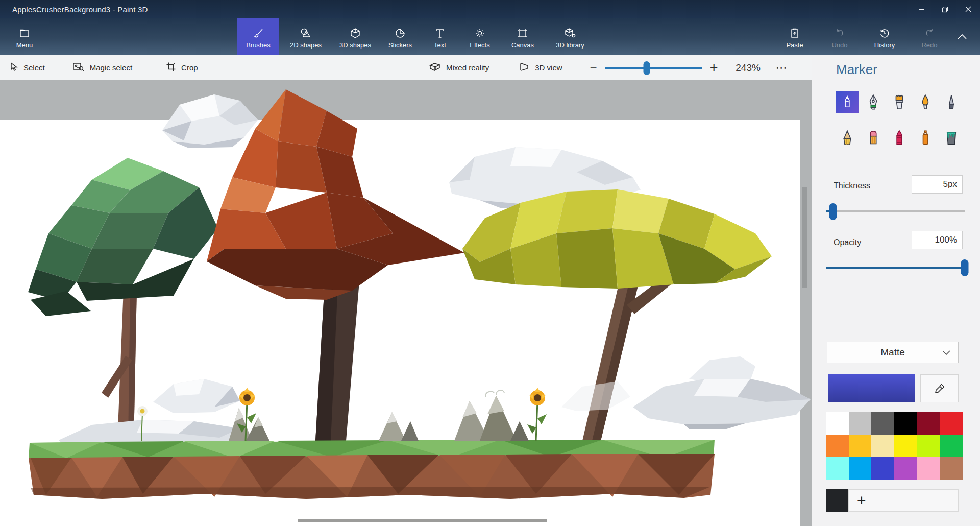  What do you see at coordinates (795, 37) in the screenshot?
I see `paste-button: Paste` at bounding box center [795, 37].